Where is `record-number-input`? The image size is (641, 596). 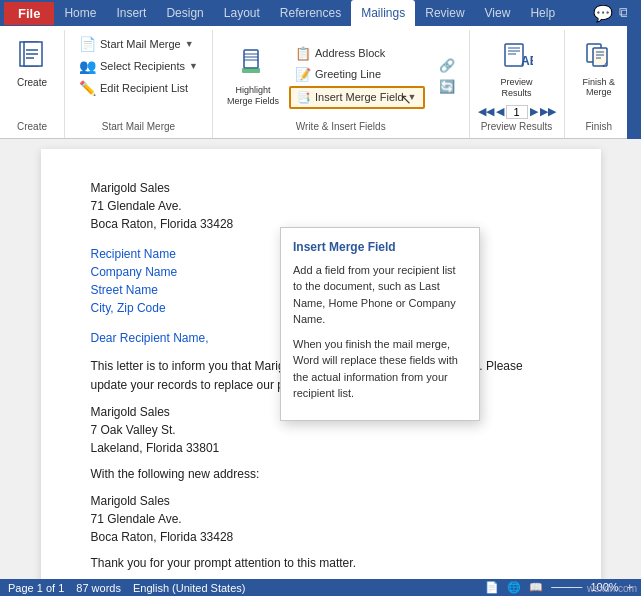 record-number-input is located at coordinates (517, 112).